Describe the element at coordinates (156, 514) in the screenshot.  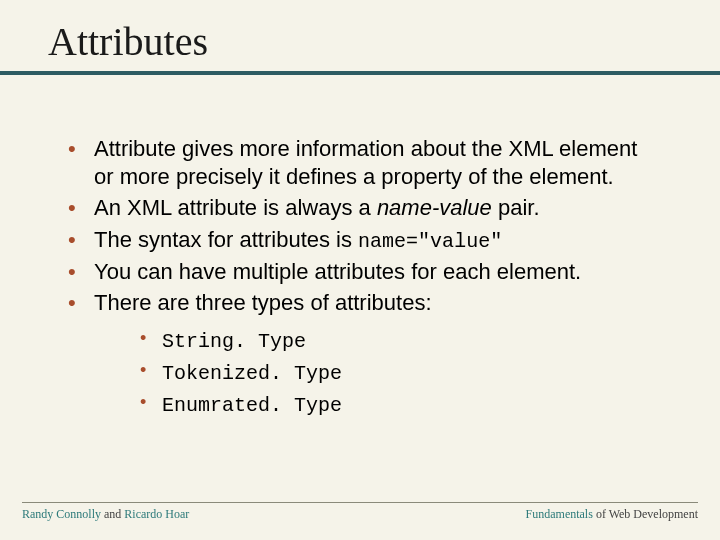
I see `author-name: Ricardo Hoar` at that location.